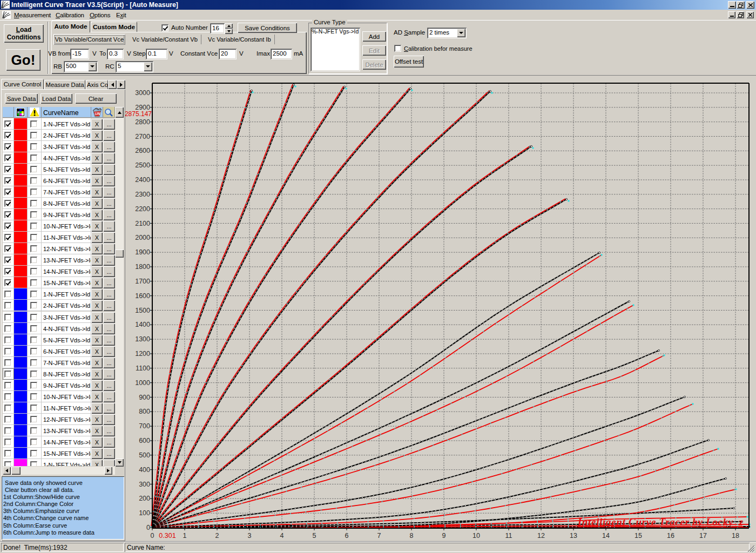 The image size is (756, 553). Describe the element at coordinates (185, 536) in the screenshot. I see `svg-text: 1` at that location.